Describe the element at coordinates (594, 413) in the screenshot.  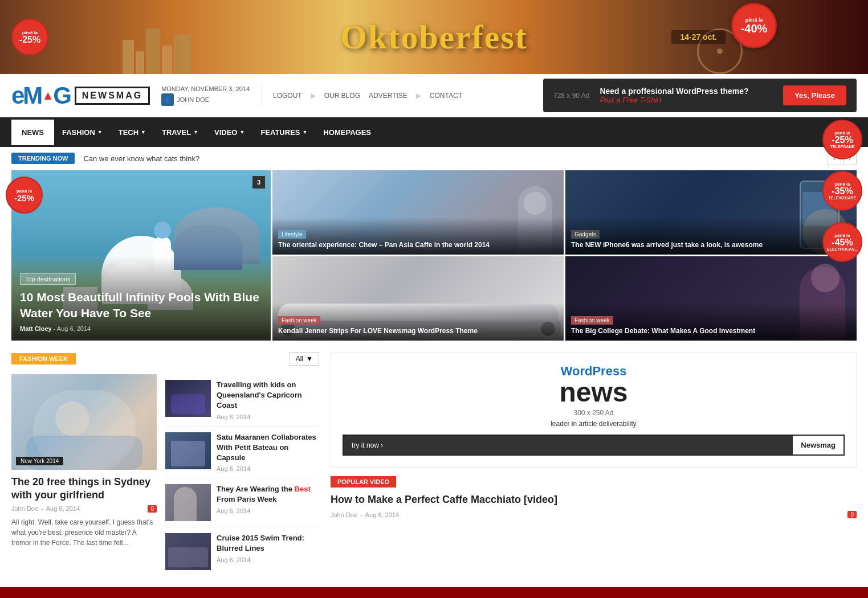
I see `sidebar-ad-size: 300 x 250 Ad` at that location.